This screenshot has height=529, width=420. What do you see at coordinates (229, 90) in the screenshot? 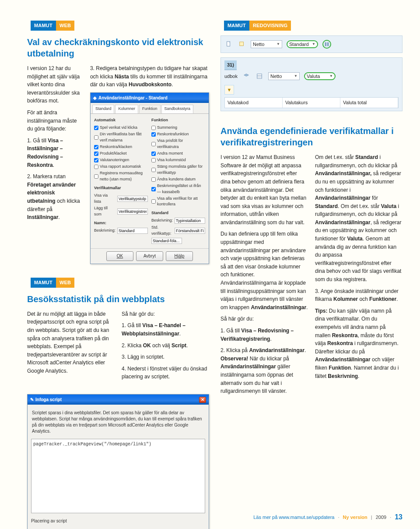
I see `dropdown-icon: ▼` at bounding box center [229, 90].